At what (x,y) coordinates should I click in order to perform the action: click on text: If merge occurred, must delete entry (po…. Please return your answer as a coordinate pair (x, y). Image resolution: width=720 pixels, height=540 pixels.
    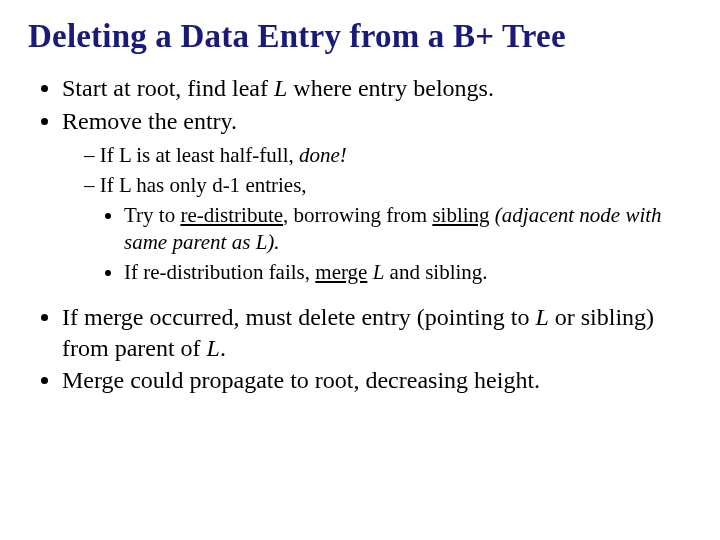
    Looking at the image, I should click on (298, 317).